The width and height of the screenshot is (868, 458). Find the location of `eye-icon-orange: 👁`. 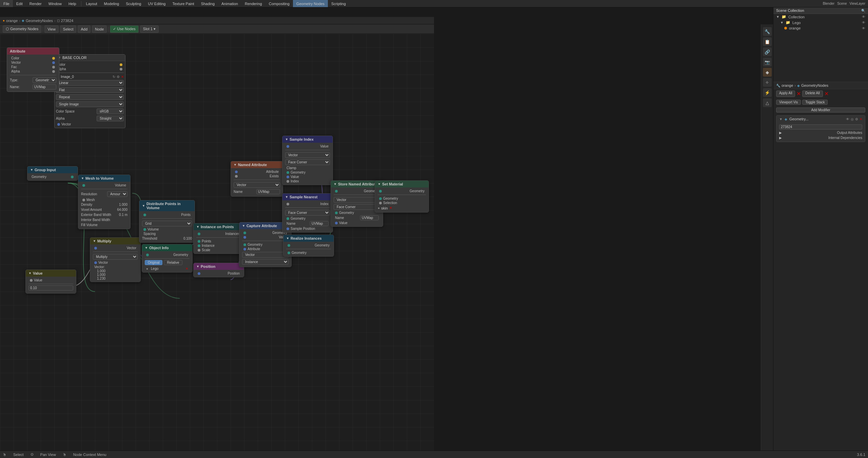

eye-icon-orange: 👁 is located at coordinates (864, 28).